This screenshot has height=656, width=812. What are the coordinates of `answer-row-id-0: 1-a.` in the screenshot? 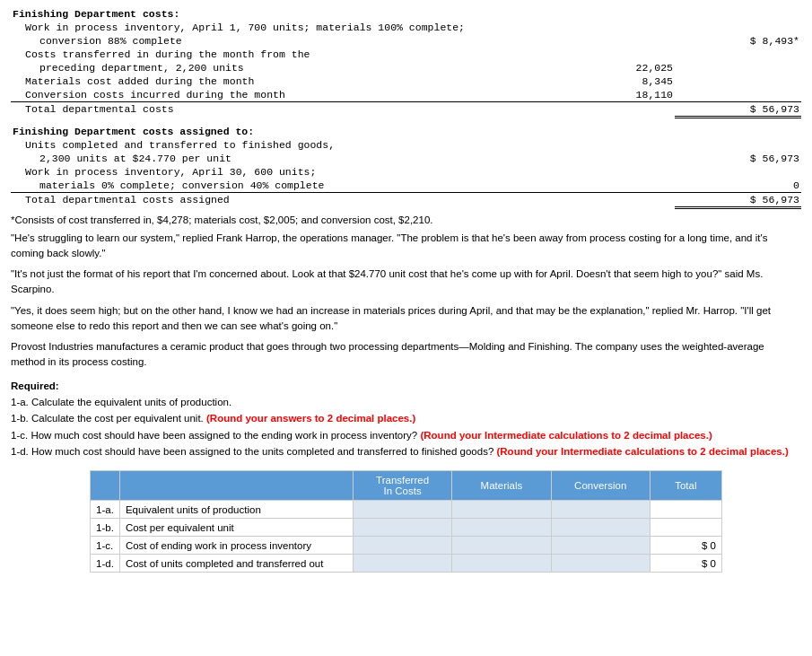 It's located at (106, 510).